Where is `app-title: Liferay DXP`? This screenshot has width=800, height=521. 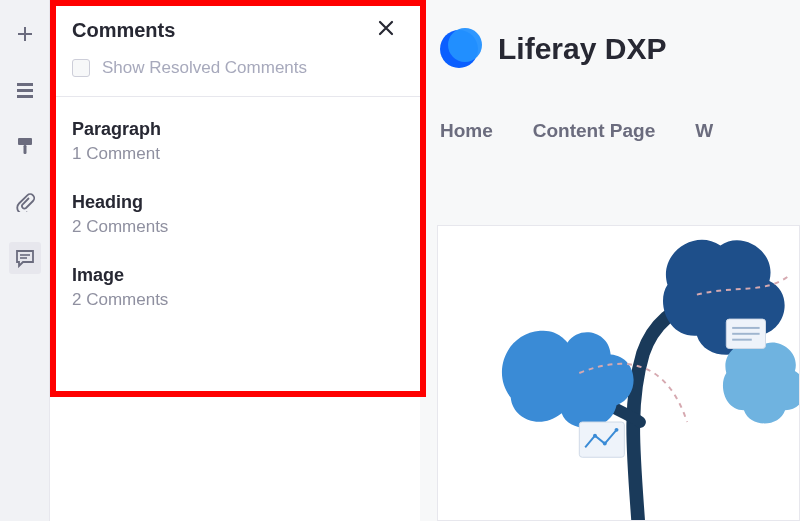
app-title: Liferay DXP is located at coordinates (582, 49).